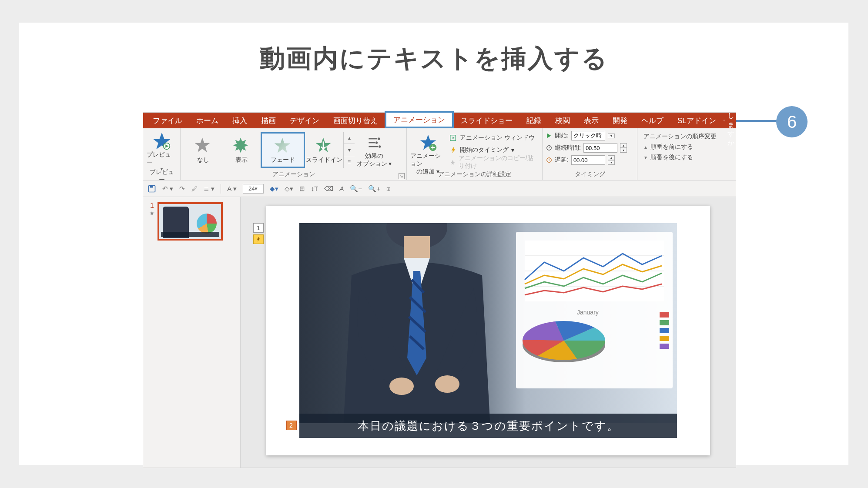 Image resolution: width=868 pixels, height=488 pixels. Describe the element at coordinates (623, 148) in the screenshot. I see `duration-spinner: ▴▾` at that location.